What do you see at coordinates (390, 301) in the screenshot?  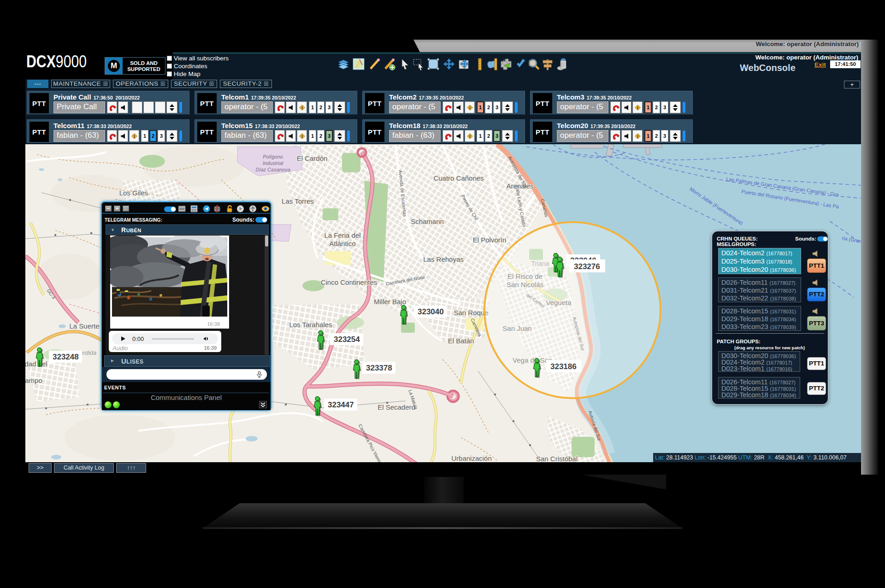 I see `svg-text: Miller Bajo` at bounding box center [390, 301].